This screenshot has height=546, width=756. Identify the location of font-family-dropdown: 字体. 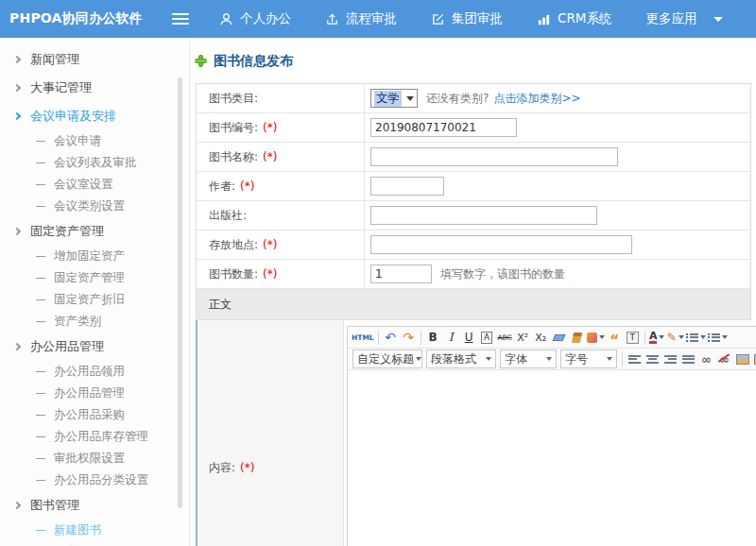
(528, 359).